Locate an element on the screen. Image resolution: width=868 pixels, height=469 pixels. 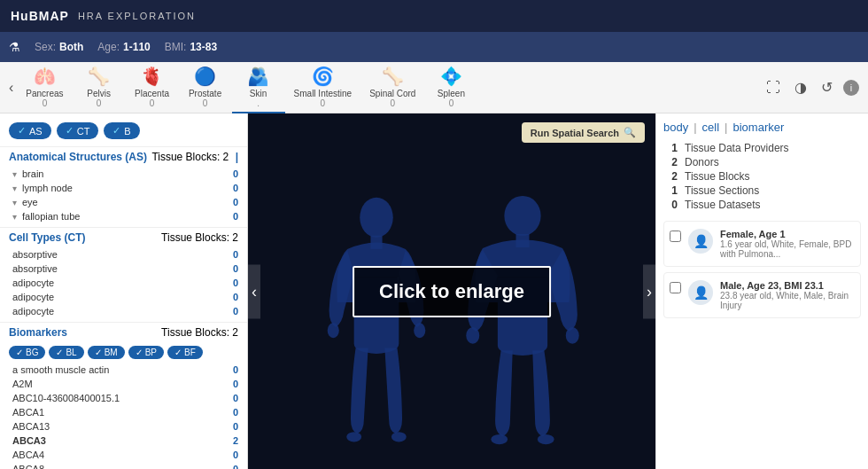
donor-info-0: Female, Age 1 1.6 year old, White, Femal… is located at coordinates (787, 244).